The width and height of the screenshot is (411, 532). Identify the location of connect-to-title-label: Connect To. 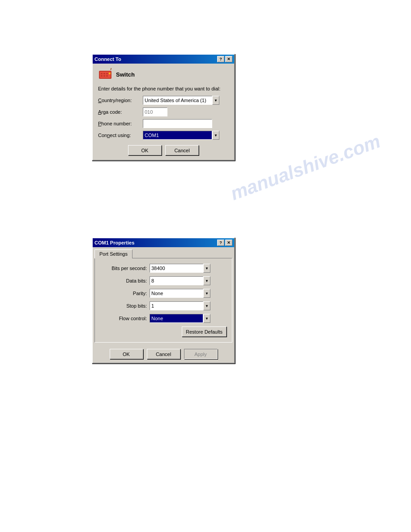
(108, 59).